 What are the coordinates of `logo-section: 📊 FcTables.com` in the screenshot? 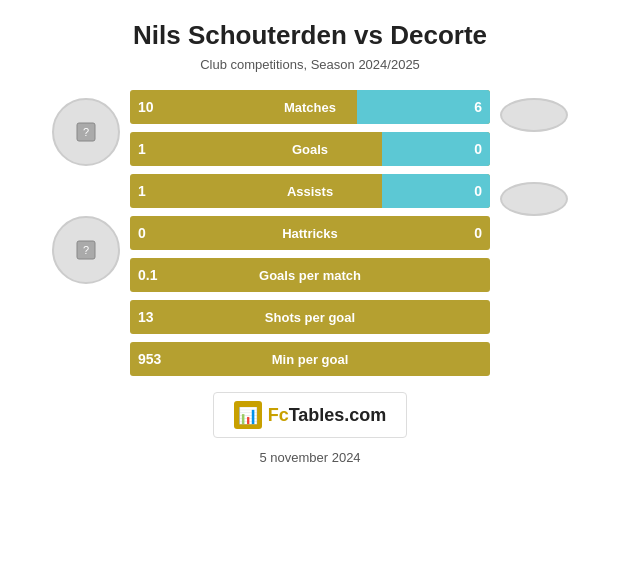 It's located at (310, 415).